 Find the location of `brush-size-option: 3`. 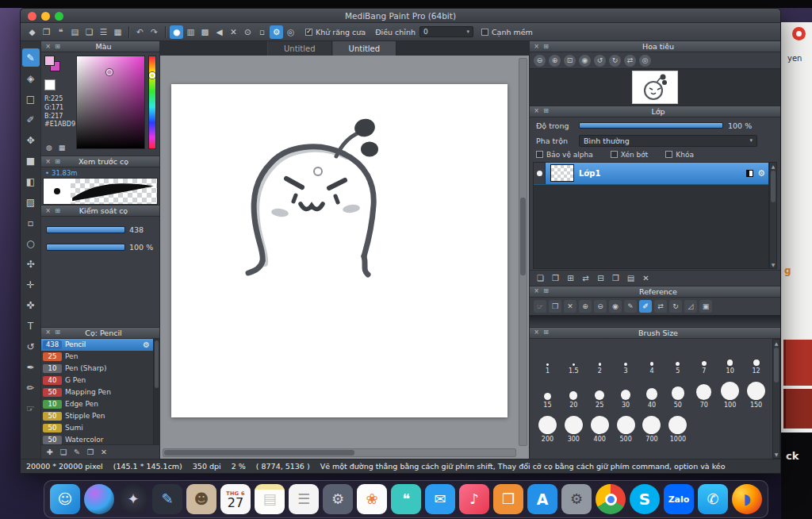

brush-size-option: 3 is located at coordinates (626, 359).